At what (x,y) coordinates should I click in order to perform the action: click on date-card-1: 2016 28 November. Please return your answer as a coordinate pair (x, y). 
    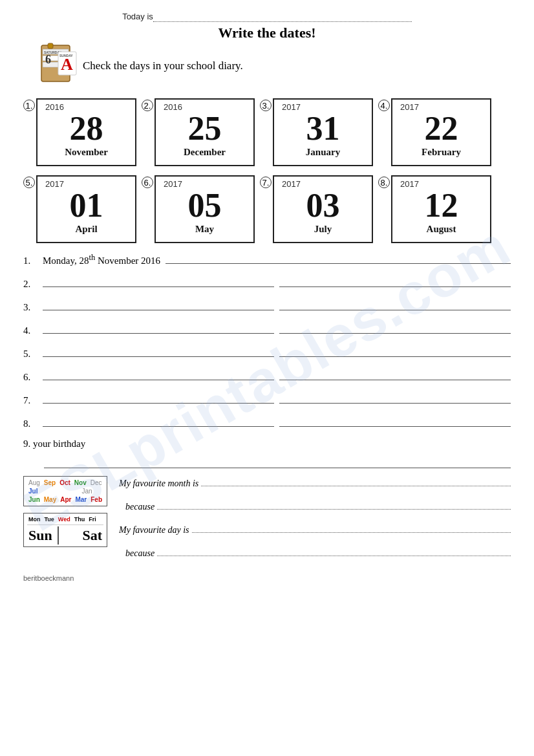
    Looking at the image, I should click on (87, 132).